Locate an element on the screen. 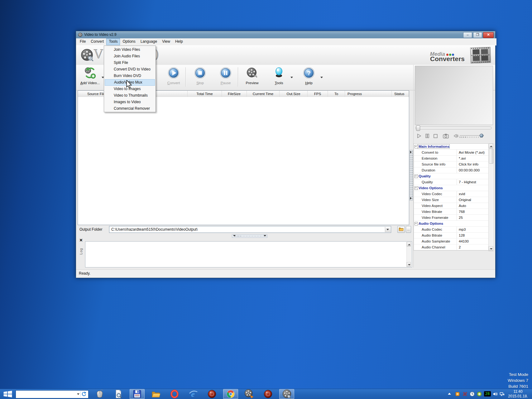  tray-speaker-icon is located at coordinates (495, 395).